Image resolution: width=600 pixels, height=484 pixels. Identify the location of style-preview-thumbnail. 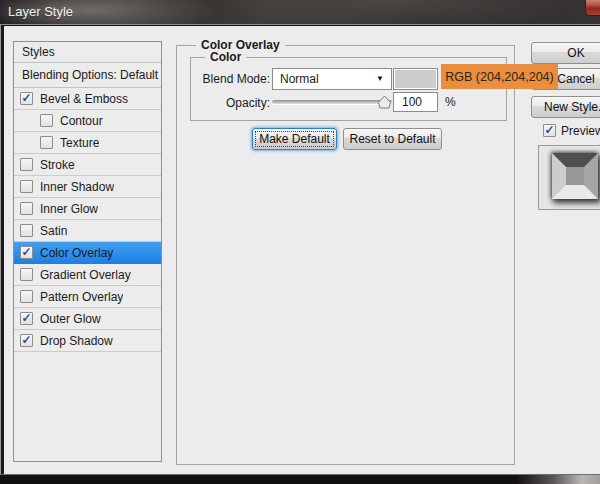
(569, 178).